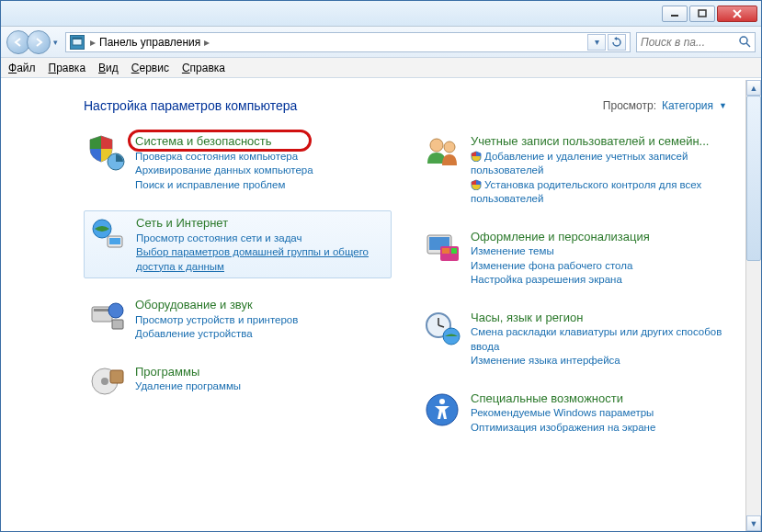 The width and height of the screenshot is (762, 532). What do you see at coordinates (405, 106) in the screenshot?
I see `content-header: Настройка параметров компьютера Просмотр…` at bounding box center [405, 106].